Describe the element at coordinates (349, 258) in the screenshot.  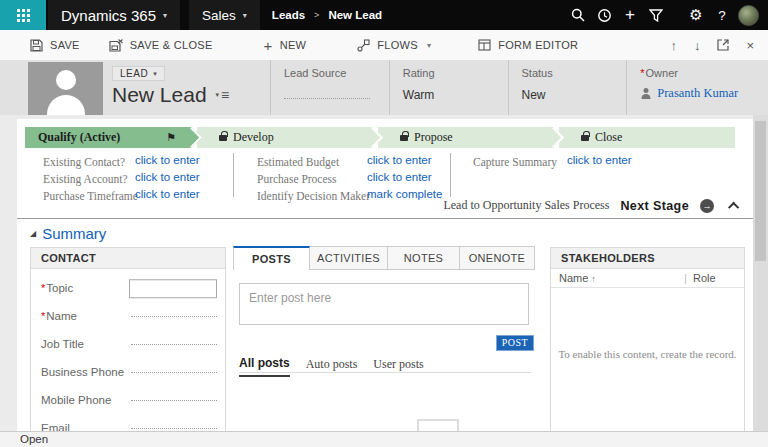
I see `tab-activities: ACTIVITIES` at that location.